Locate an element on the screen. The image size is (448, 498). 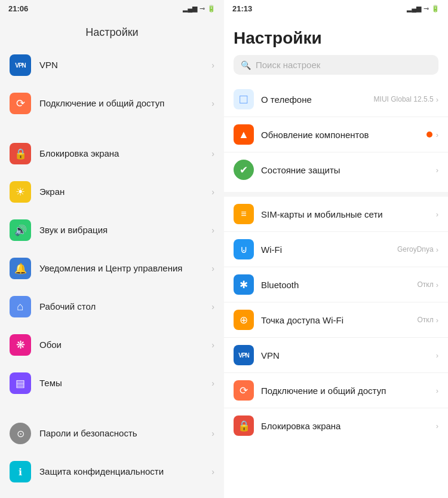
top-section: □ О телефоне MIUI Global 12.5.5 › ▲ Обно… is located at coordinates (336, 135).